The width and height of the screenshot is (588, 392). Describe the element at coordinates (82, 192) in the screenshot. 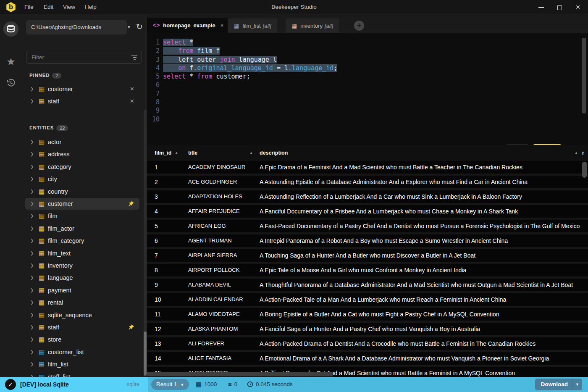

I see `sidebar-item-country: ❯▦country` at that location.